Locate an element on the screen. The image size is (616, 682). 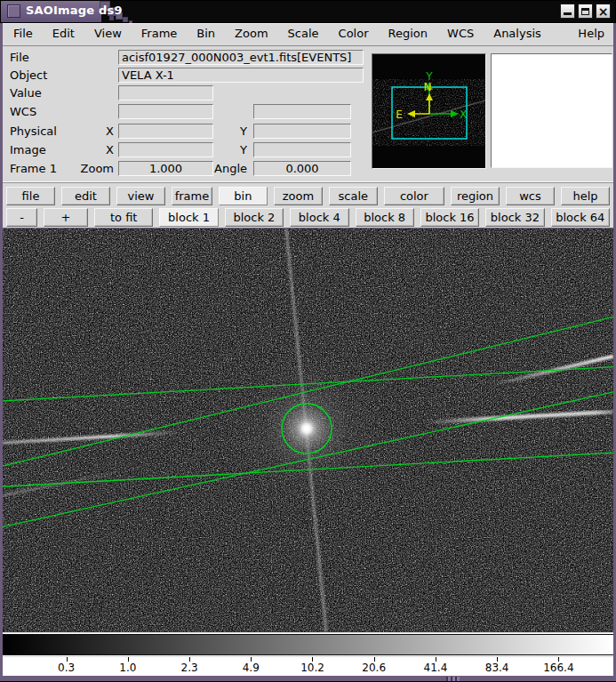
magnifier is located at coordinates (551, 110).